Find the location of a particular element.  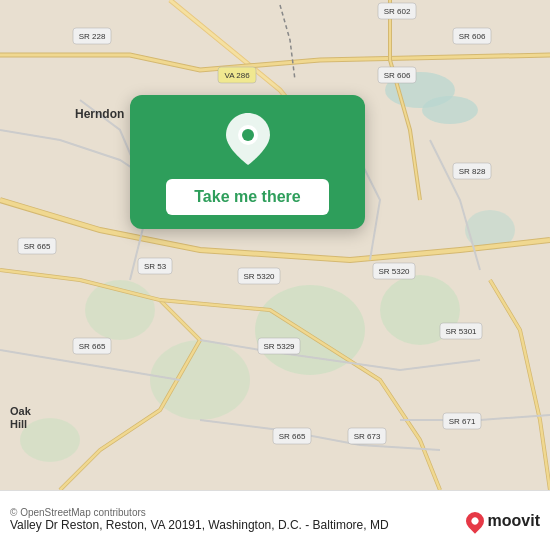

svg-text: SR 5329 is located at coordinates (279, 346).